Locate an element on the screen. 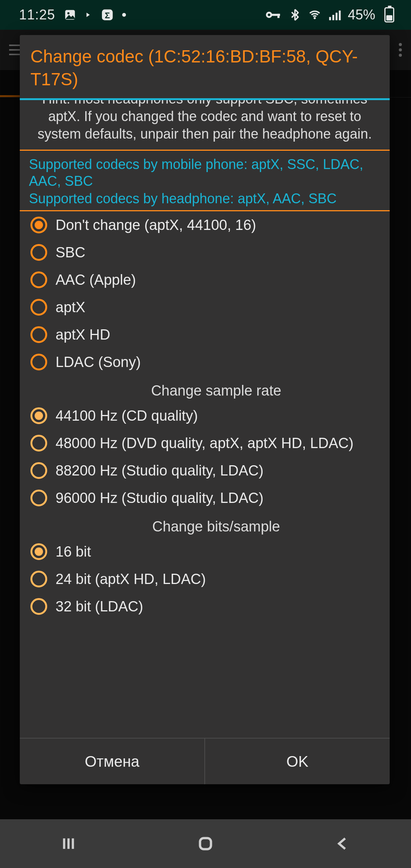  bits-heading: Change bits/sample is located at coordinates (205, 525).